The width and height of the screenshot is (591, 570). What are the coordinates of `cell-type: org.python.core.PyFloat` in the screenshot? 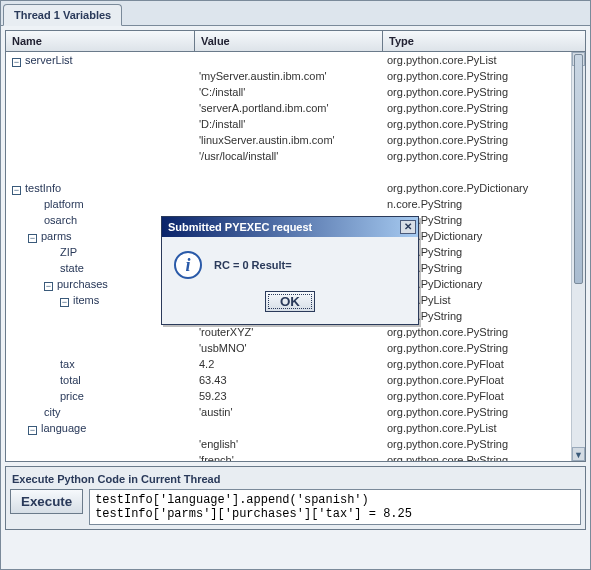 It's located at (484, 380).